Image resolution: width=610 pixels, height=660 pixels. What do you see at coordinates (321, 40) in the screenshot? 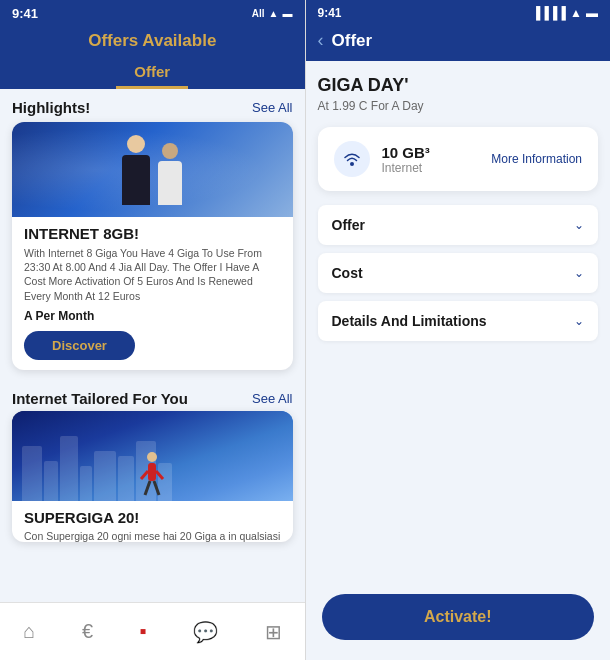
I see `back-button: ‹` at bounding box center [321, 40].